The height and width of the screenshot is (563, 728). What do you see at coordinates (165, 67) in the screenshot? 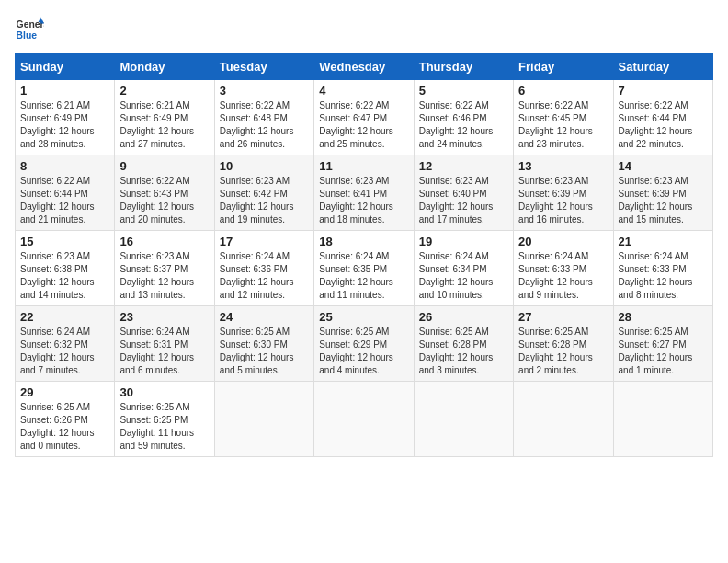
I see `col-header-monday: Monday` at bounding box center [165, 67].